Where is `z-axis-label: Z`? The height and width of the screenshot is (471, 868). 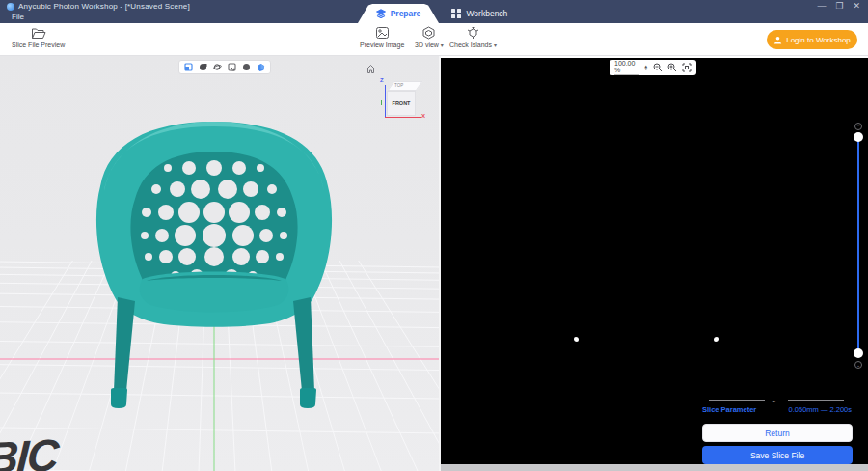
z-axis-label: Z is located at coordinates (382, 80).